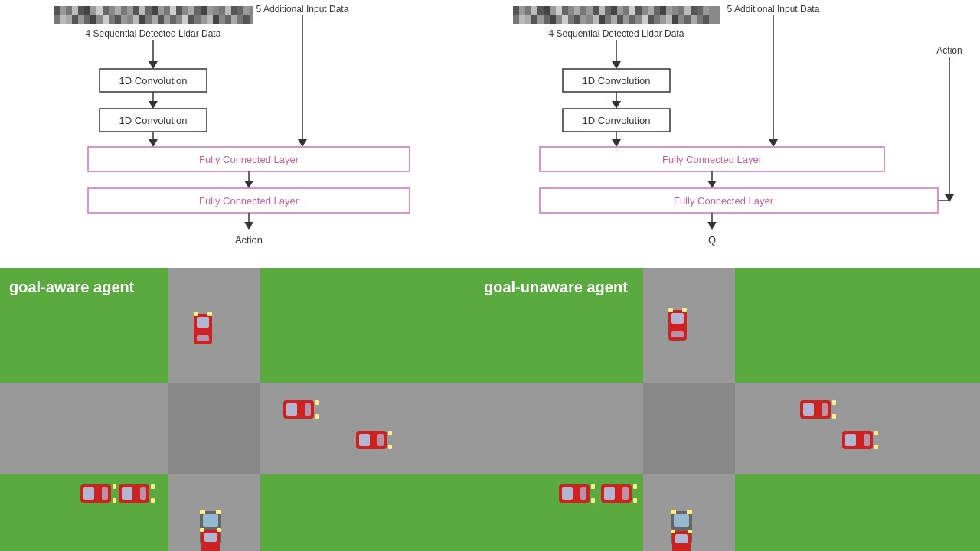  Describe the element at coordinates (681, 540) in the screenshot. I see `right-car-bottom` at that location.